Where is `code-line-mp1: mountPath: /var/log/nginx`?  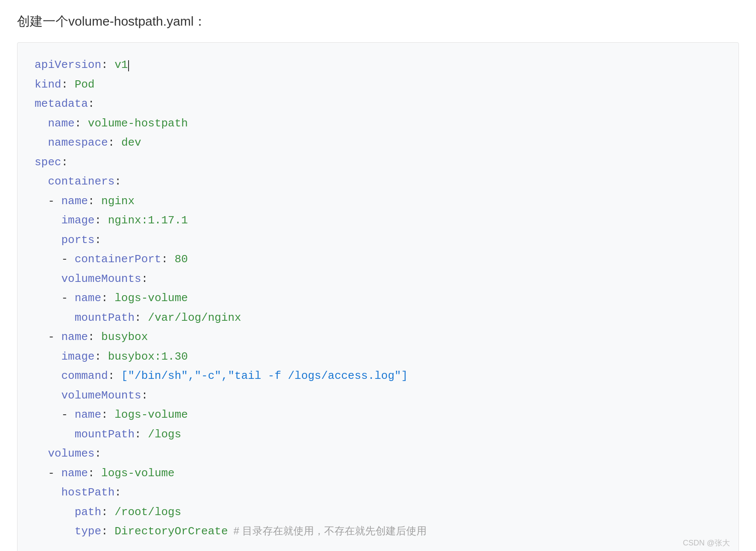
code-line-mp1: mountPath: /var/log/nginx is located at coordinates (378, 318).